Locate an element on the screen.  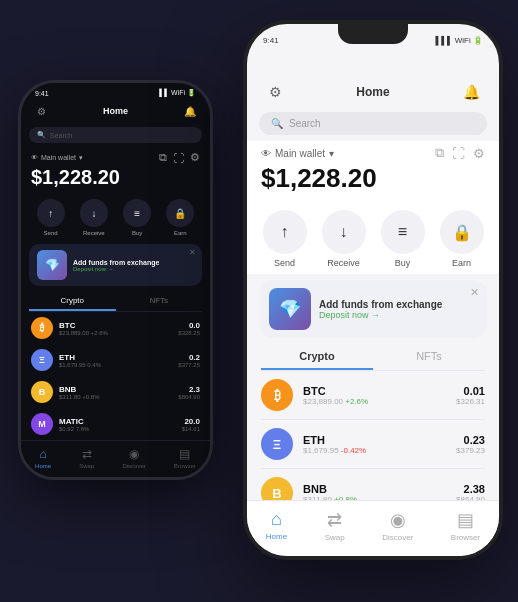
dark-tab-crypto: Crypto is located at coordinates (72, 302).